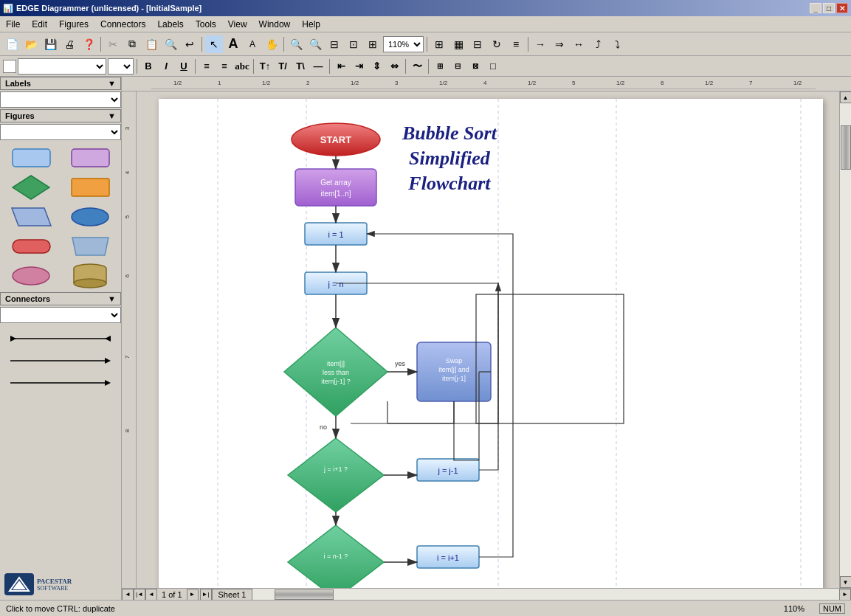 The image size is (851, 616). Describe the element at coordinates (206, 595) in the screenshot. I see `page-last-button: ►|` at that location.